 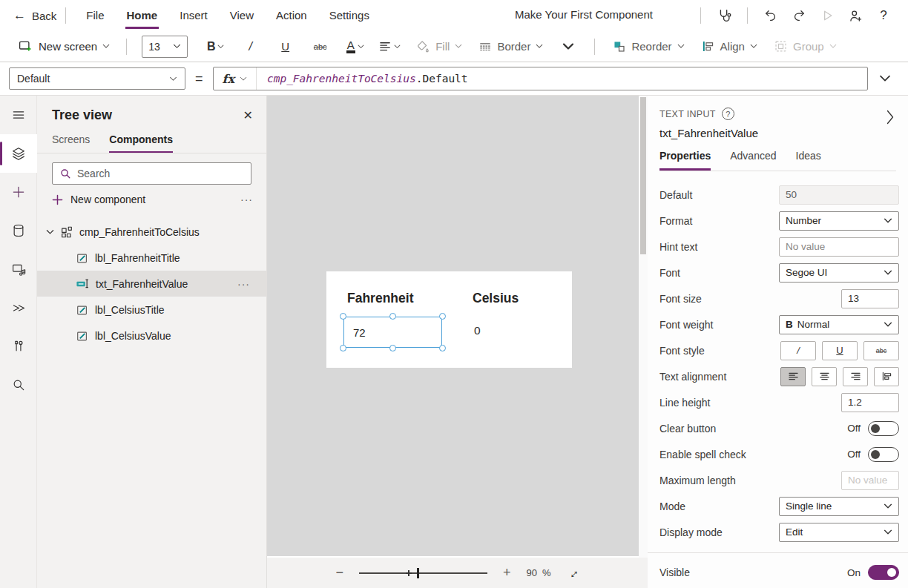 I want to click on tab-advanced: Advanced, so click(x=753, y=160).